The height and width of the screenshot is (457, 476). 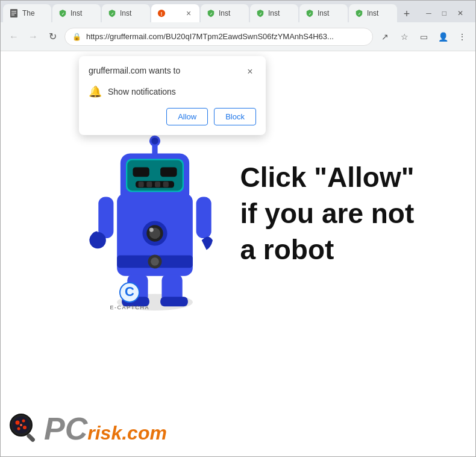 I want to click on close-button: ✕, so click(x=460, y=13).